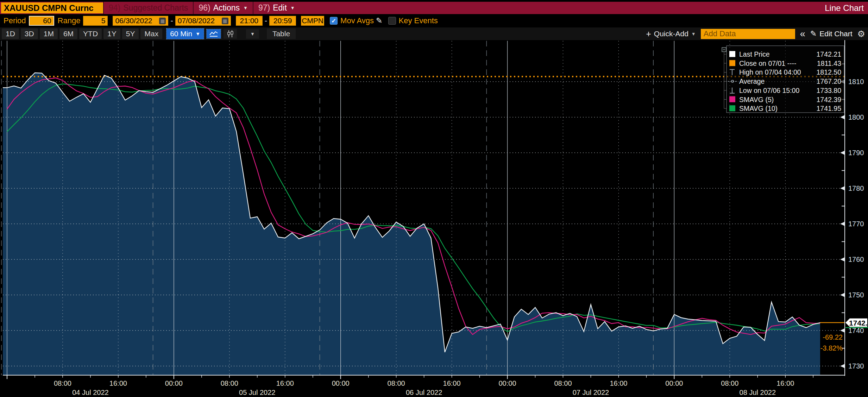 This screenshot has width=868, height=397. Describe the element at coordinates (755, 34) in the screenshot. I see `toolbar-right-cluster: + Quick-Add ▼ Add Data « ✎ Edit Chart ⚙` at that location.